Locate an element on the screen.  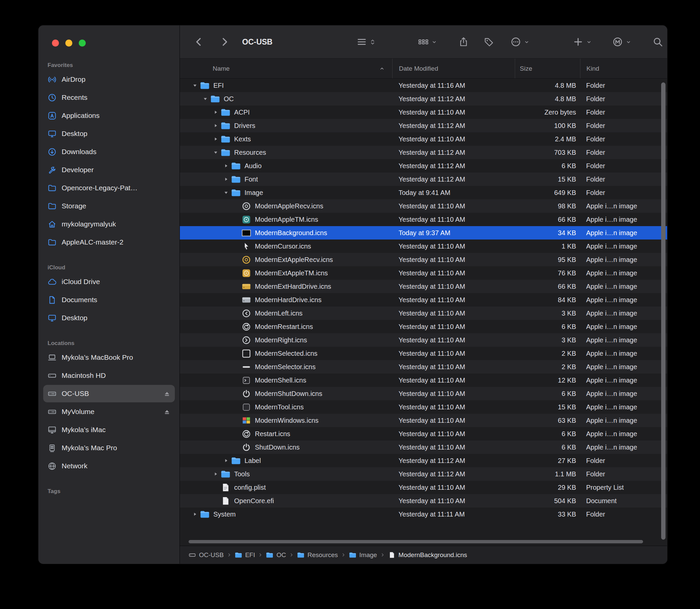
file-row-system: SystemYesterday at 11:11 AM33 KBFolder is located at coordinates (423, 514).